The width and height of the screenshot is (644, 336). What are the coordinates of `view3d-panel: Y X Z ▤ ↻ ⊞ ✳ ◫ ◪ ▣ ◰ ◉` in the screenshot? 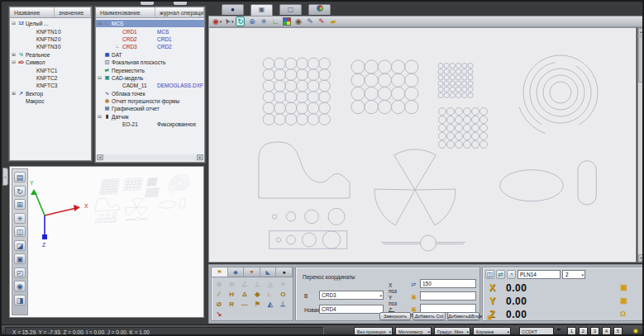 It's located at (107, 242).